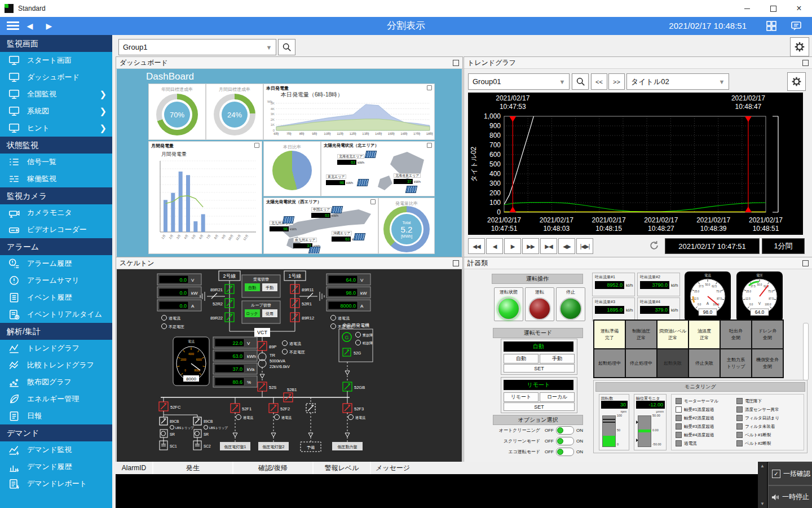 The image size is (812, 508). I want to click on local-button: ローカル, so click(557, 397).